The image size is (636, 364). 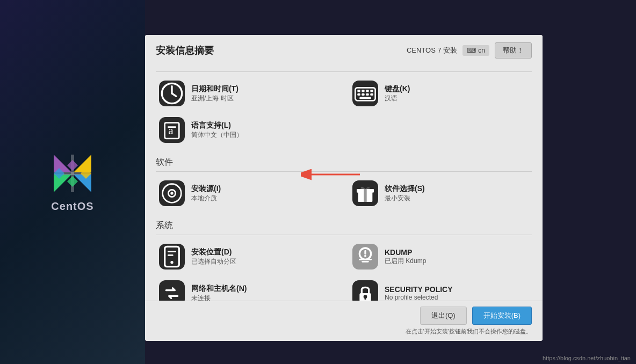 What do you see at coordinates (344, 112) in the screenshot?
I see `localization-grid: 日期和时间(T) 亚洲/上海 时区` at bounding box center [344, 112].